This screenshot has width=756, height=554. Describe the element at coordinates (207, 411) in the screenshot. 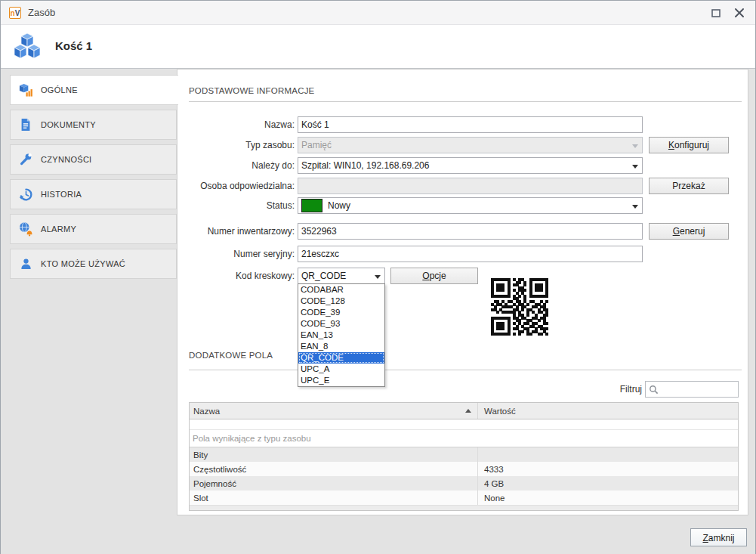

I see `column-header-label: Nazwa` at that location.